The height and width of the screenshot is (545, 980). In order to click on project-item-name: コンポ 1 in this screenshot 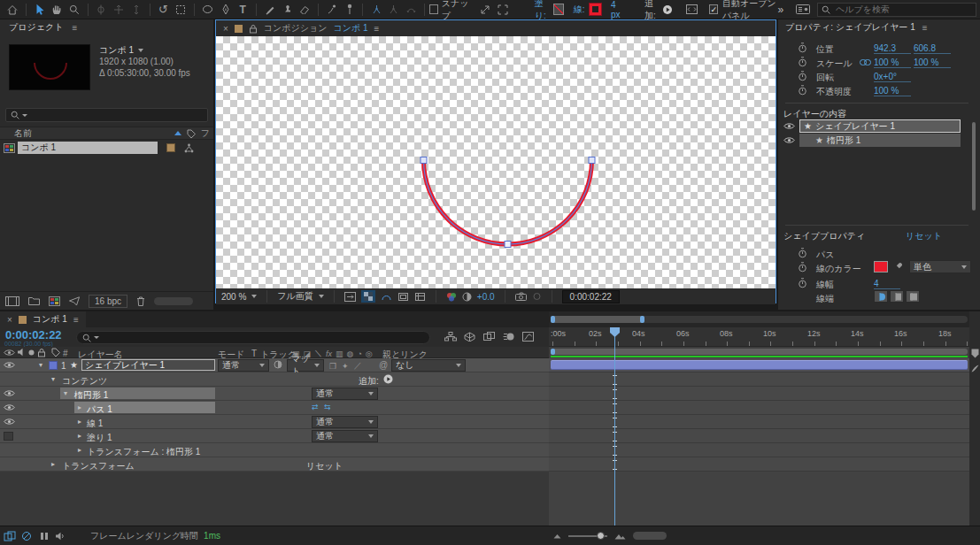, I will do `click(88, 148)`.